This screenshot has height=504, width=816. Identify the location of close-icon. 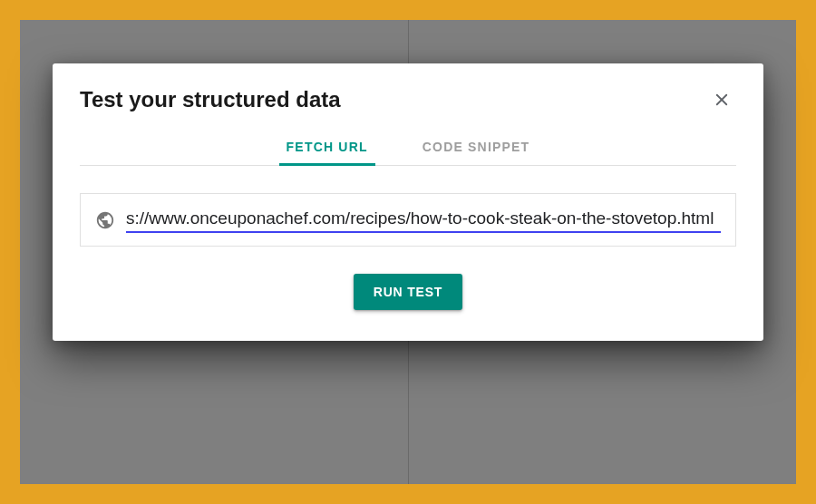
(722, 100).